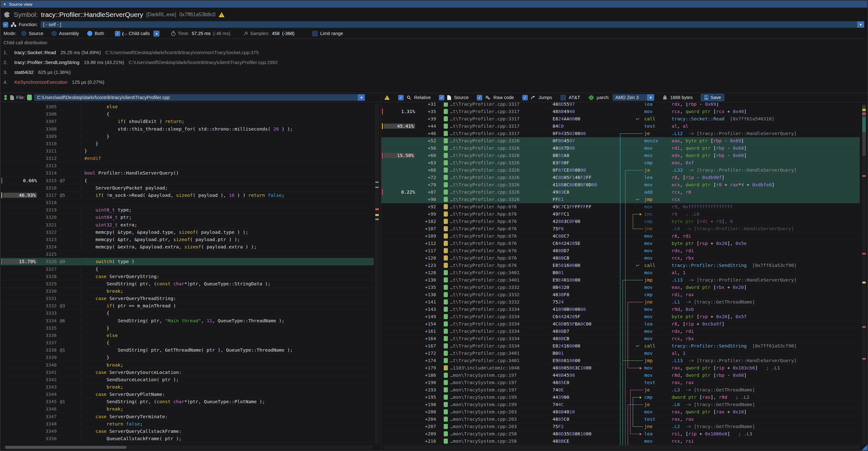 The image size is (868, 451). Describe the element at coordinates (425, 207) in the screenshot. I see `asm-address: +92` at that location.